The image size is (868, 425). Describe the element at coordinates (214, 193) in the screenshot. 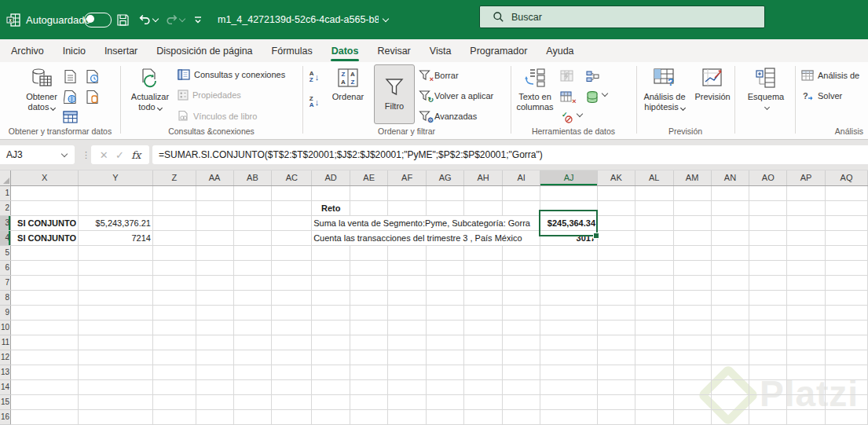

I see `cell-AA1` at that location.